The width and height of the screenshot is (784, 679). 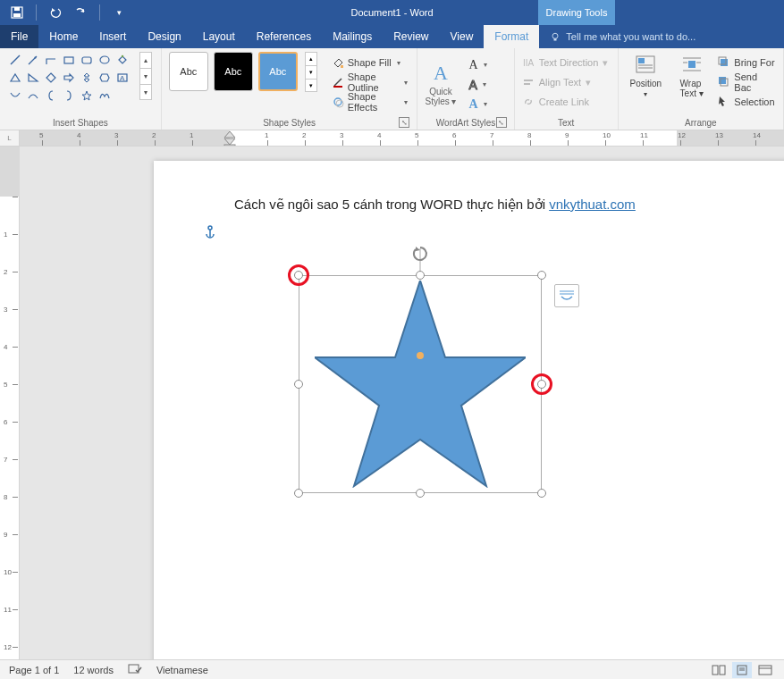 I want to click on shape-selection-box, so click(x=420, y=384).